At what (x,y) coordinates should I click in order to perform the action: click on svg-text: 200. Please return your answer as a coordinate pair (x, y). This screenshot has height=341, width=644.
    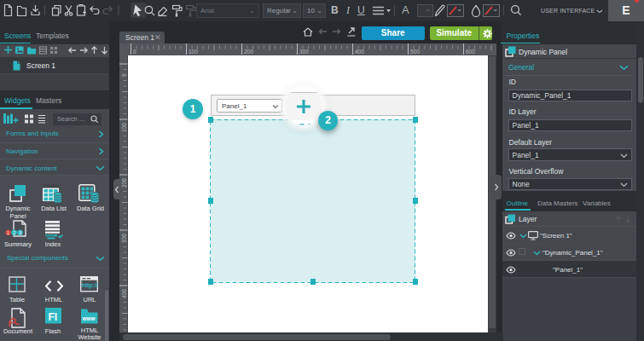
    Looking at the image, I should click on (249, 51).